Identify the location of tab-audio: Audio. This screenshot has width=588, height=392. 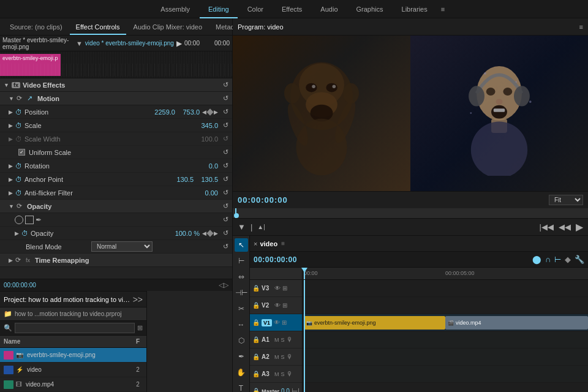
(329, 9).